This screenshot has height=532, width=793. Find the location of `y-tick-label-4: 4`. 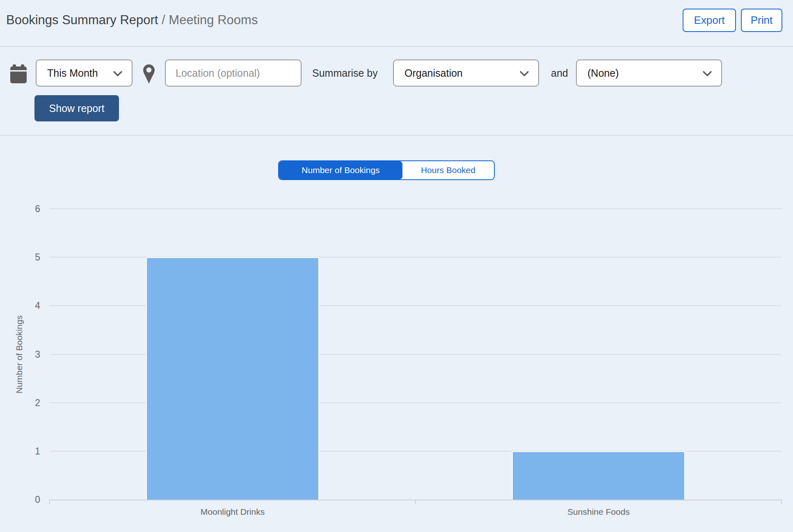

y-tick-label-4: 4 is located at coordinates (28, 306).